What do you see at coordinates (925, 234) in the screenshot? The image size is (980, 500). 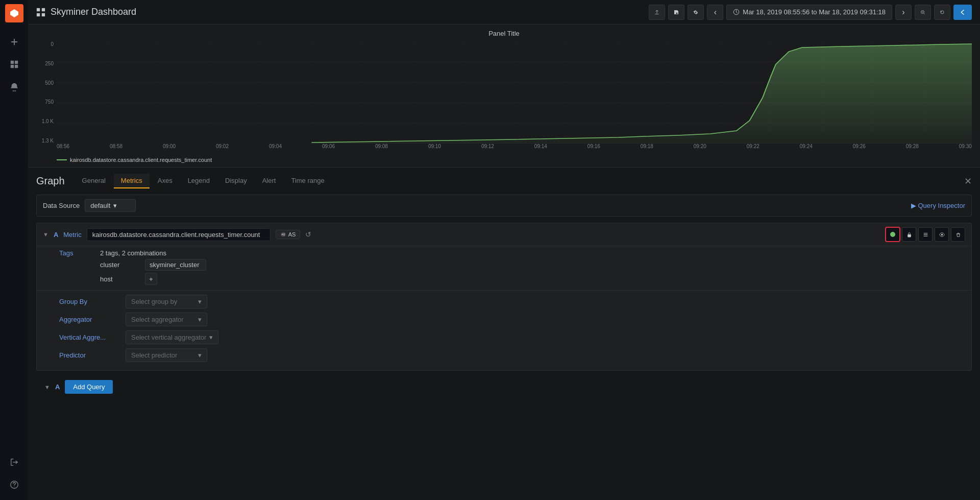 I see `query-action-buttons` at bounding box center [925, 234].